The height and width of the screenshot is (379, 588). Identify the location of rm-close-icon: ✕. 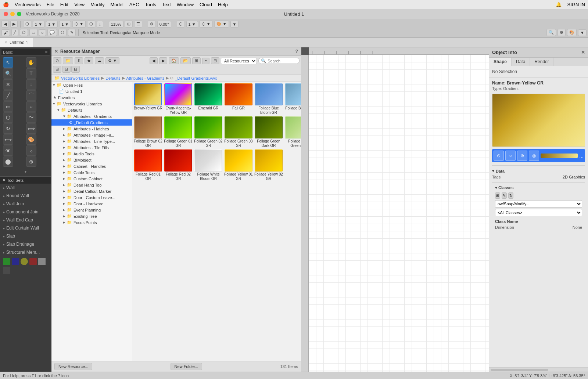
(56, 51).